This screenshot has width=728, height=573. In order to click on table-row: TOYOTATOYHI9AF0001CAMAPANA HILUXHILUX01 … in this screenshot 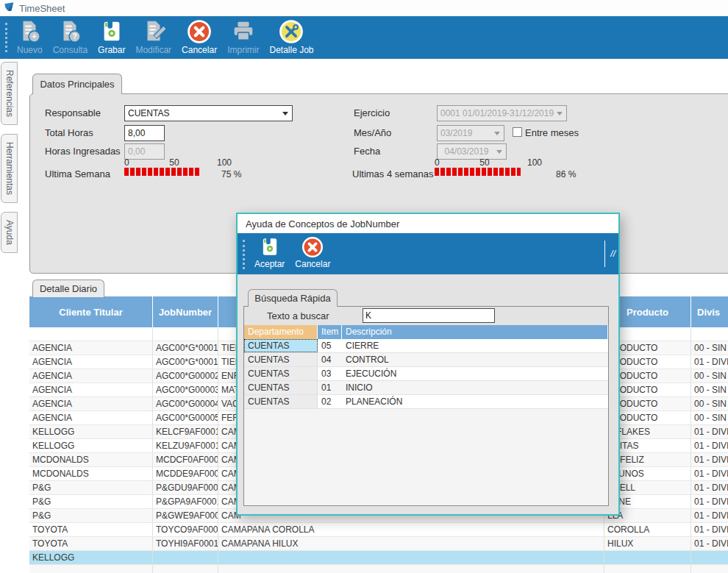, I will do `click(379, 544)`.